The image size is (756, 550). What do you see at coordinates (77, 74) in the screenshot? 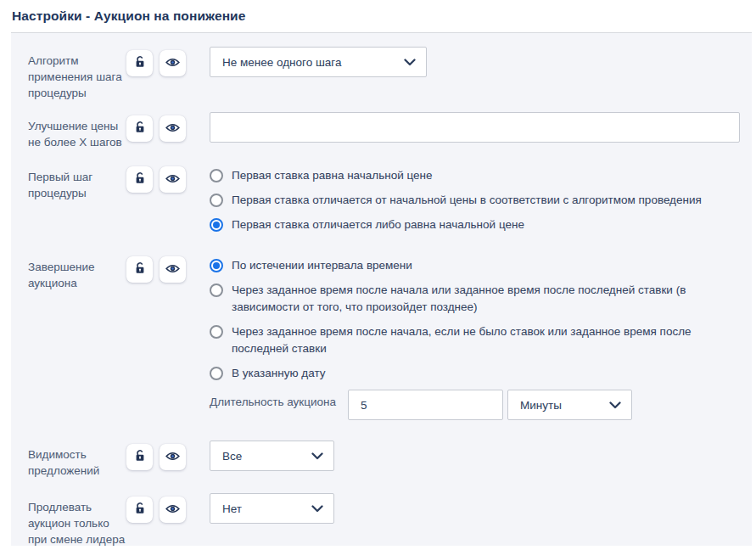
I see `field-label: Алгоритм применения шага процедуры` at bounding box center [77, 74].